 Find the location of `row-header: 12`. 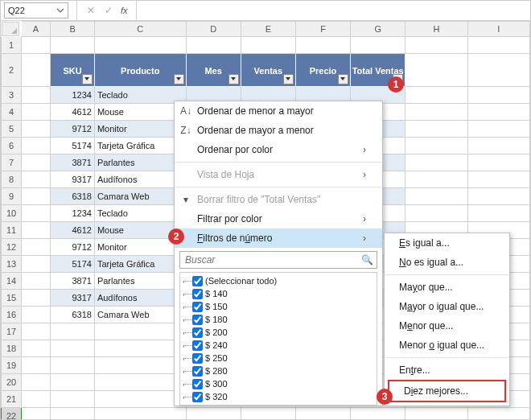

row-header: 12 is located at coordinates (11, 246).